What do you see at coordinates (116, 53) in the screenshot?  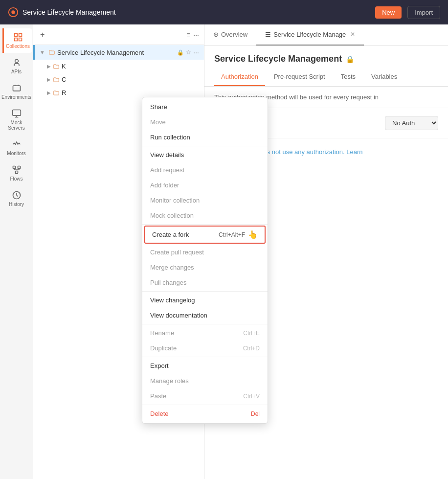 I see `root-collection-name: Service Lifecycle Management` at bounding box center [116, 53].